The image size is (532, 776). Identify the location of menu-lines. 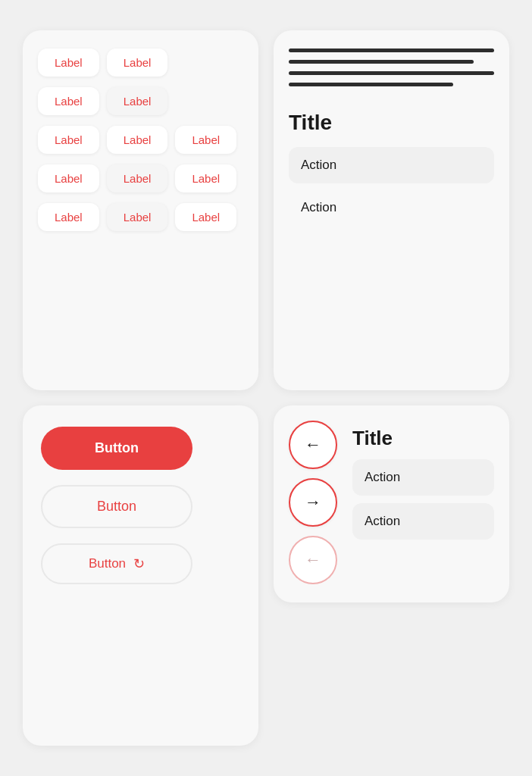
(391, 67).